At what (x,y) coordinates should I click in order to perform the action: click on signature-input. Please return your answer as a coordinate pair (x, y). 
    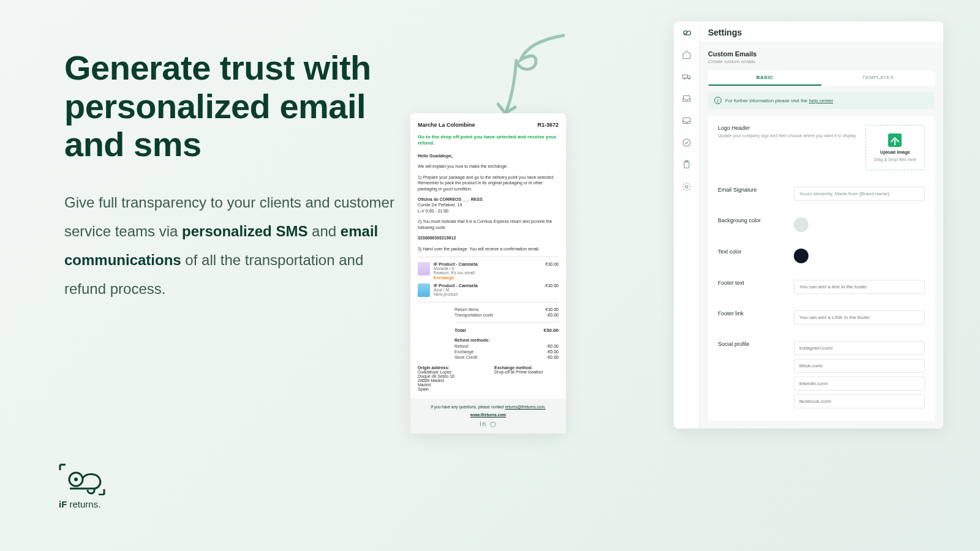
    Looking at the image, I should click on (859, 193).